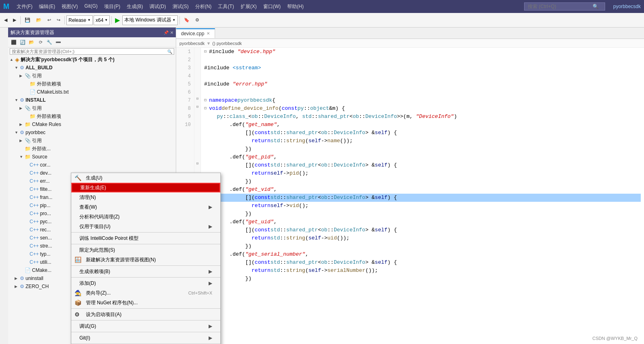  I want to click on menu-debug: 调试(D), so click(158, 6).